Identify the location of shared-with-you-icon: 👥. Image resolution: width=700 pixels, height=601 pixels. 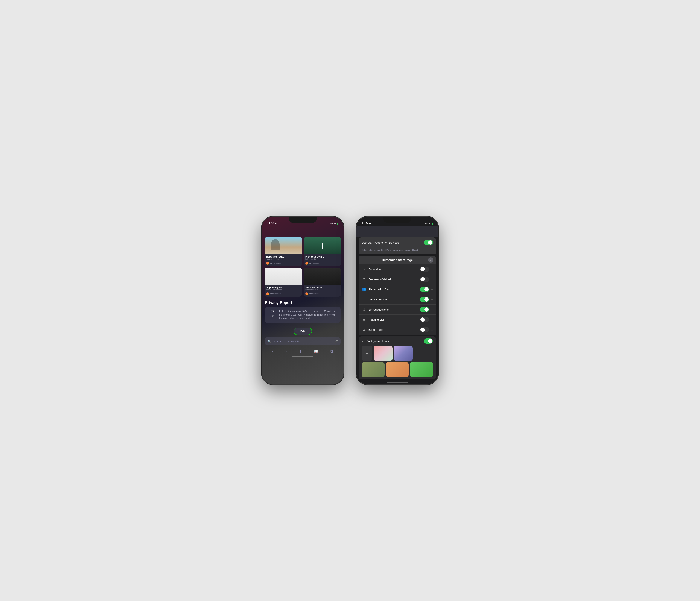
(364, 289).